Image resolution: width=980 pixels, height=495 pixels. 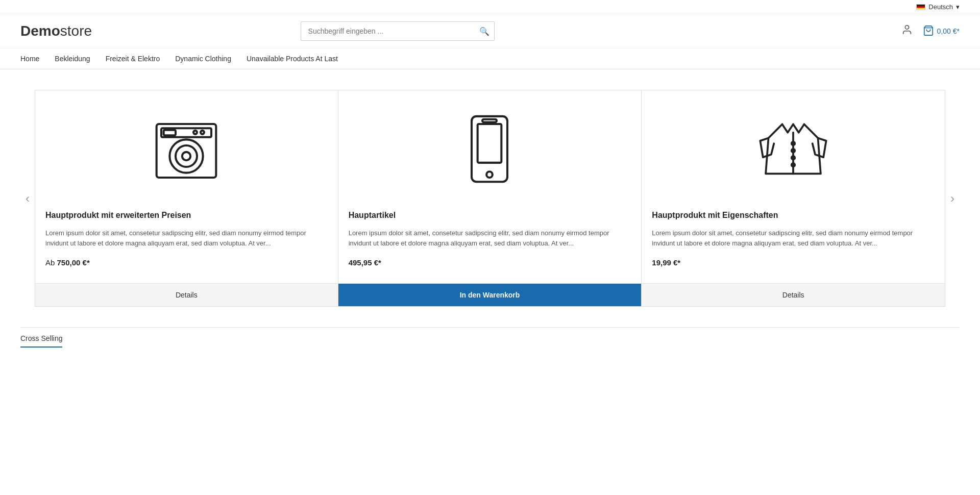 I want to click on product-image-jacket, so click(x=793, y=146).